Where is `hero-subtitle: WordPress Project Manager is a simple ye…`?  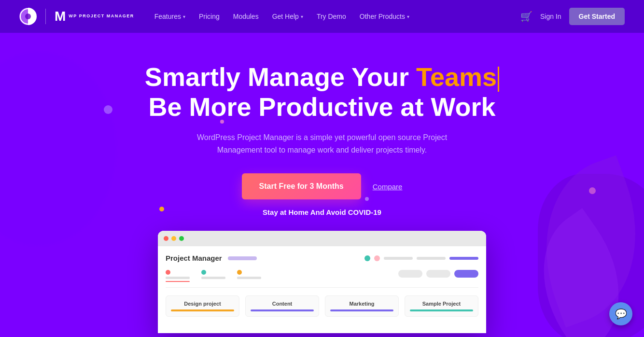 hero-subtitle: WordPress Project Manager is a simple ye… is located at coordinates (322, 144).